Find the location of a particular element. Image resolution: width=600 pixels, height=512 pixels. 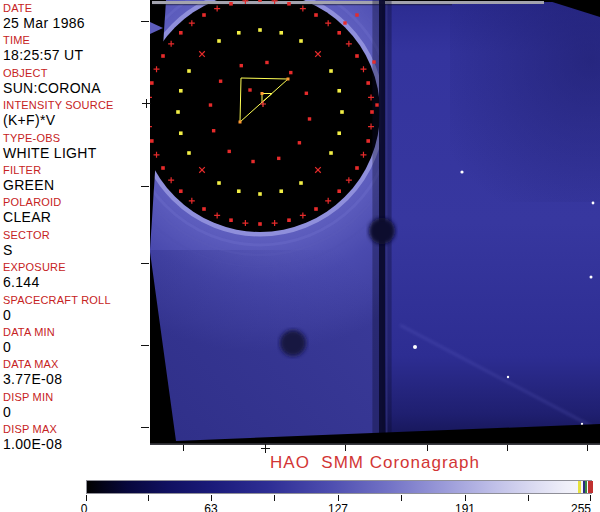

field-label: DATE is located at coordinates (76, 8).